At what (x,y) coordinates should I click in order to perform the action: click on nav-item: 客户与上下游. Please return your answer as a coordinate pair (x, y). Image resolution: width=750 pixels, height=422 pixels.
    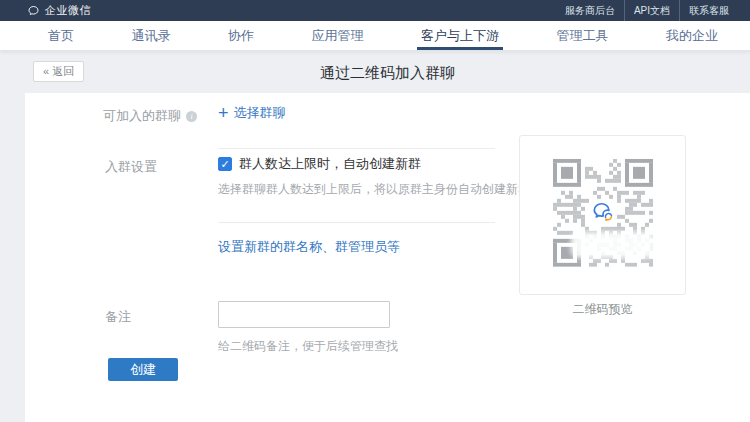
    Looking at the image, I should click on (460, 36).